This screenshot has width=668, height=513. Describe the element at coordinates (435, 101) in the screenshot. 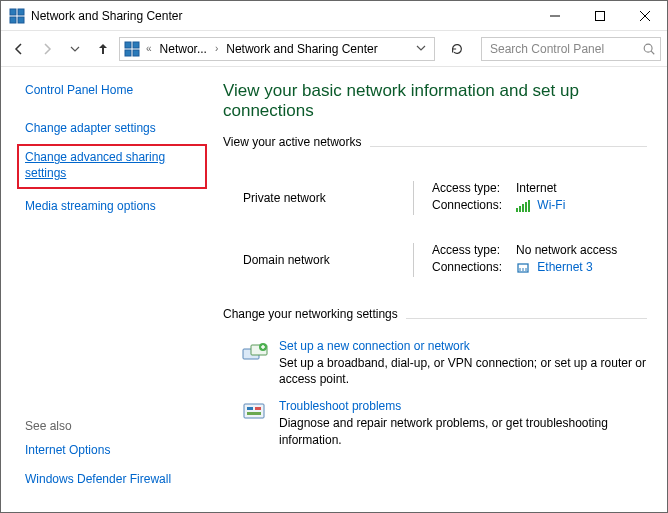

I see `page-title: View your basic network information and …` at that location.